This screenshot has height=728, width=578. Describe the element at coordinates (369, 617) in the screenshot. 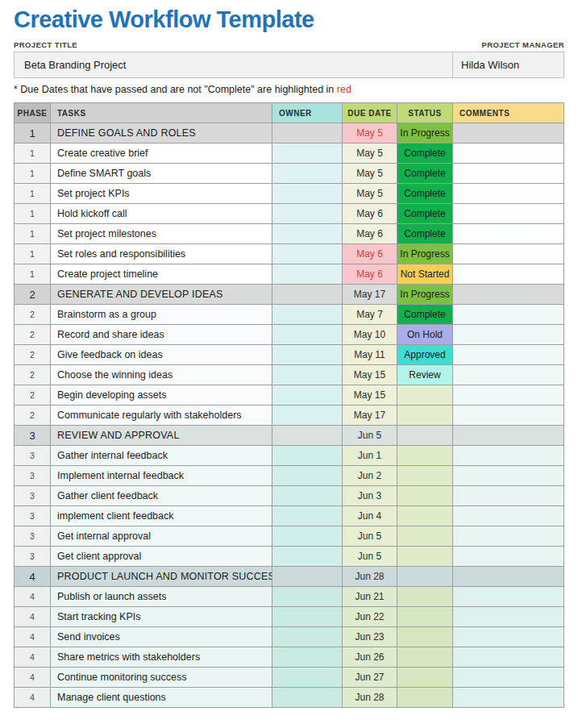

I see `due-date-cell: Jun 22` at that location.